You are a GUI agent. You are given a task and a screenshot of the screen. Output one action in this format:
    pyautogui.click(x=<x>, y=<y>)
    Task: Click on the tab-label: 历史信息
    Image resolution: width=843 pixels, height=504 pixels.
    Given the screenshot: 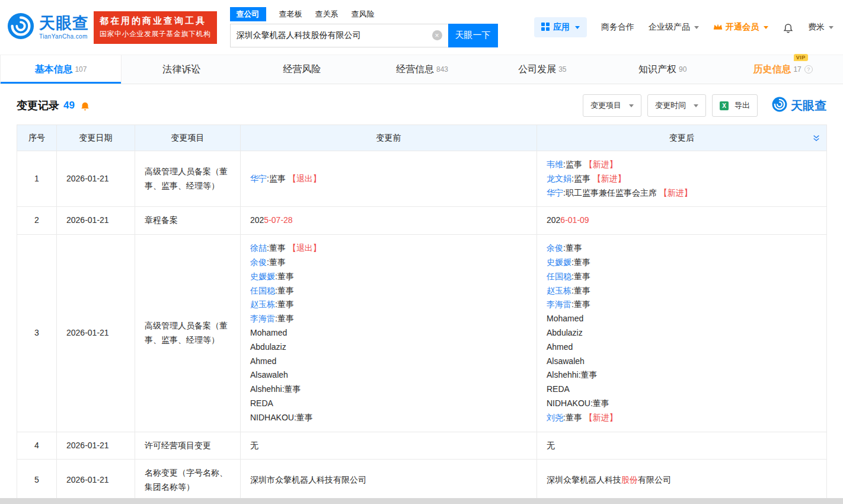 What is the action you would take?
    pyautogui.click(x=772, y=70)
    